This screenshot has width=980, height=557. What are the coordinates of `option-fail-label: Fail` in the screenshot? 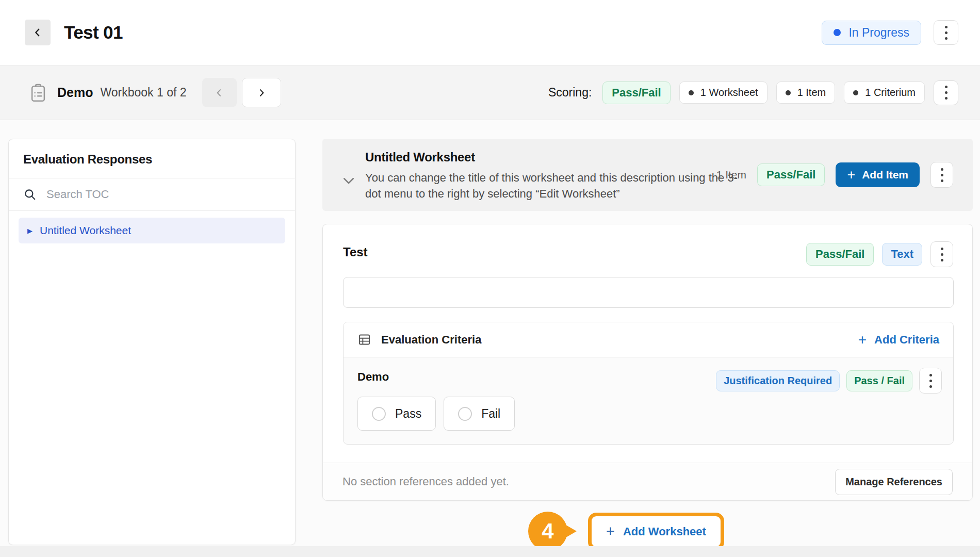 It's located at (491, 414).